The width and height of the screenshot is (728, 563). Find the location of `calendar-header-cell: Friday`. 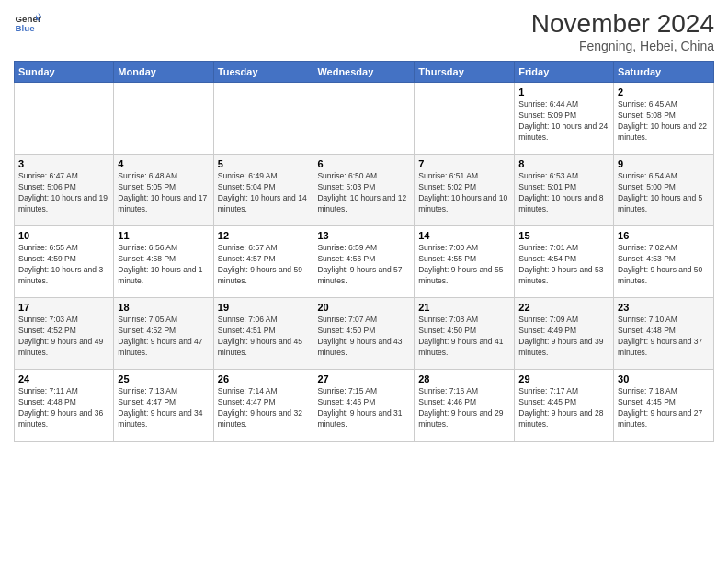

calendar-header-cell: Friday is located at coordinates (564, 72).